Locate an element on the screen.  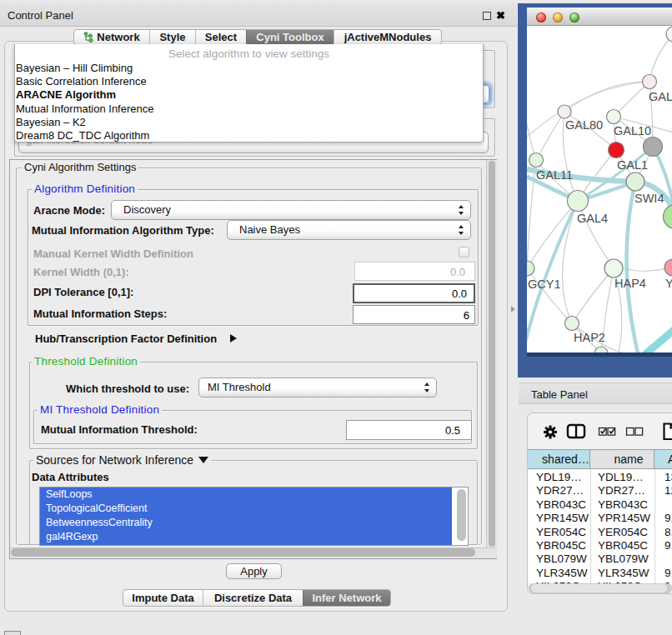
svg-text: GCY1 is located at coordinates (544, 284).